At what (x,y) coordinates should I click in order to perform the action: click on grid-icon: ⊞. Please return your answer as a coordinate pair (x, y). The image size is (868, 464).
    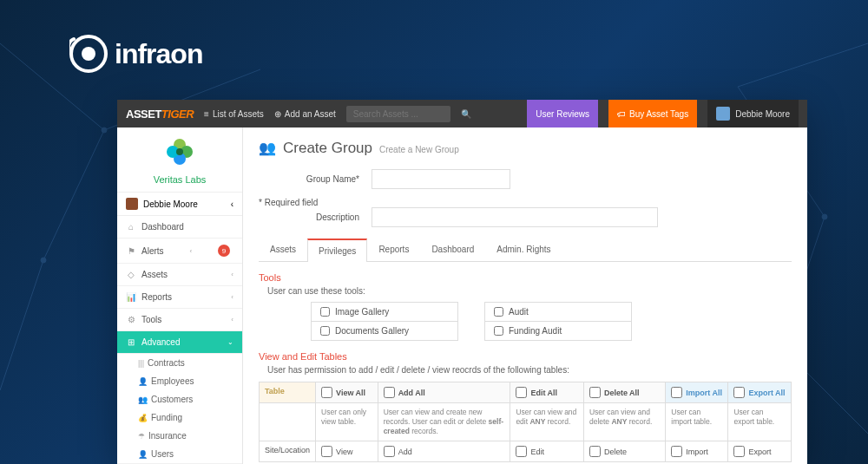
    Looking at the image, I should click on (131, 342).